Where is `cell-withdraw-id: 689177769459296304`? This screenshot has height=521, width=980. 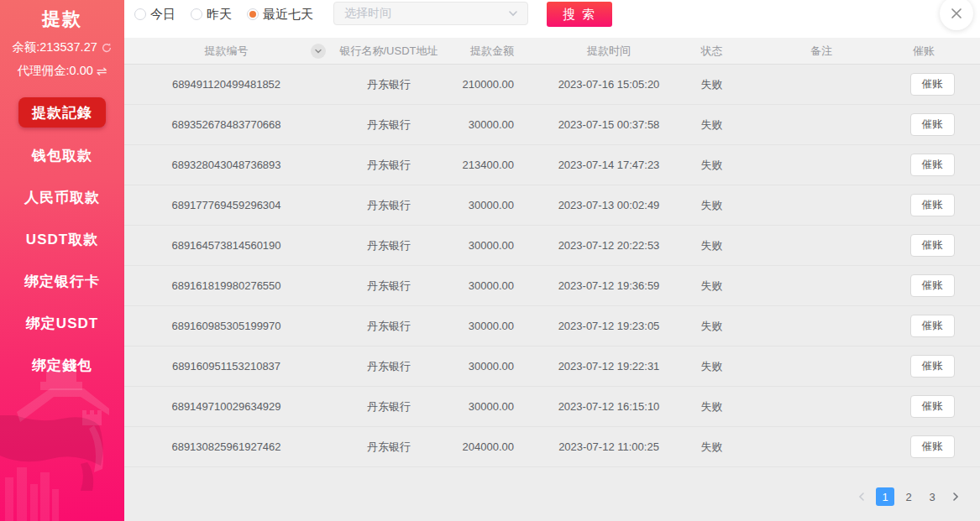 cell-withdraw-id: 689177769459296304 is located at coordinates (223, 205).